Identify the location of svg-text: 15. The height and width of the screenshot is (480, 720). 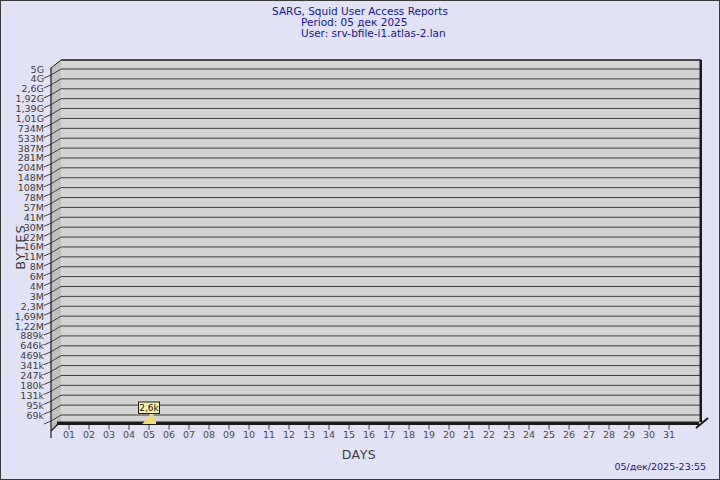
(349, 434).